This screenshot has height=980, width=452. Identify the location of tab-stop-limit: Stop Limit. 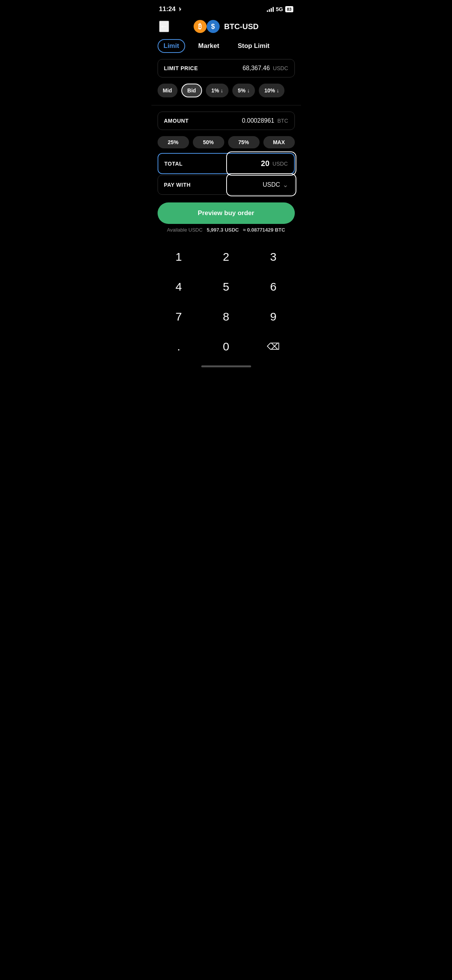
(254, 46).